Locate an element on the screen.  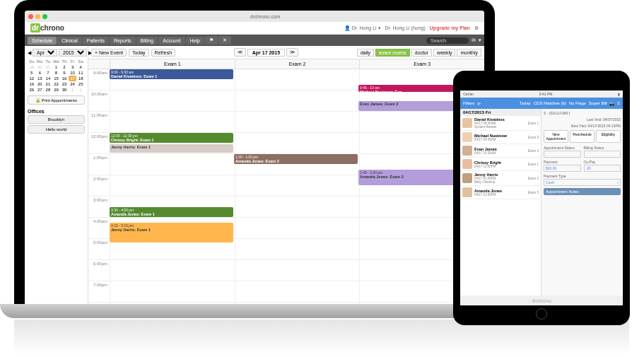
cal-day: 4 is located at coordinates (81, 67).